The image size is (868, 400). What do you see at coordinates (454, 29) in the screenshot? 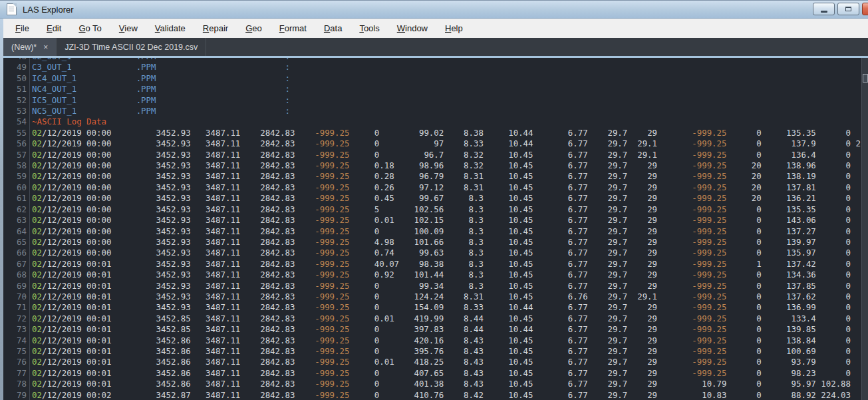
I see `menu-item-help: Help` at bounding box center [454, 29].